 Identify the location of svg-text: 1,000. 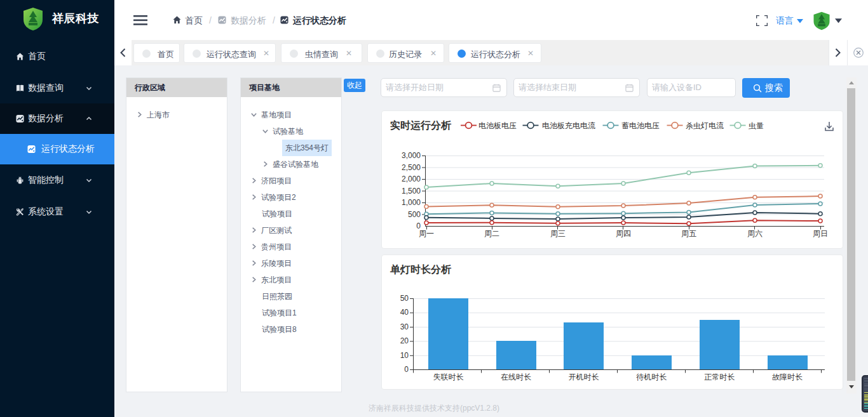
(411, 202).